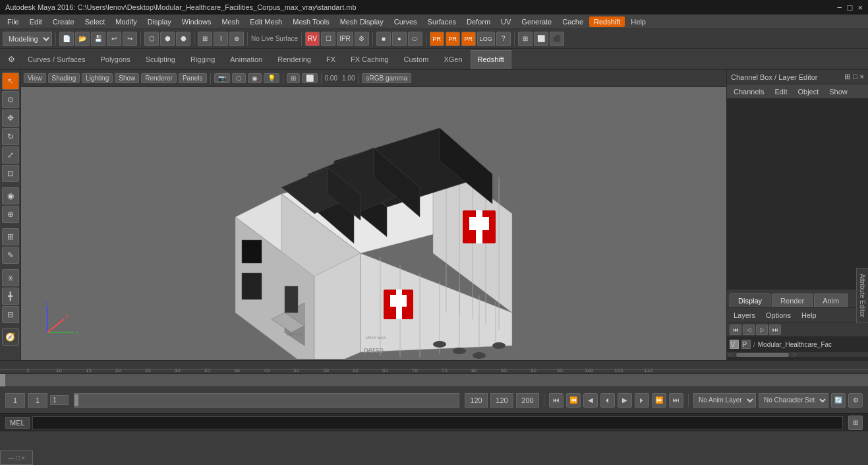 The width and height of the screenshot is (868, 465). I want to click on pb-prev-key-btn: ⏪, so click(573, 400).